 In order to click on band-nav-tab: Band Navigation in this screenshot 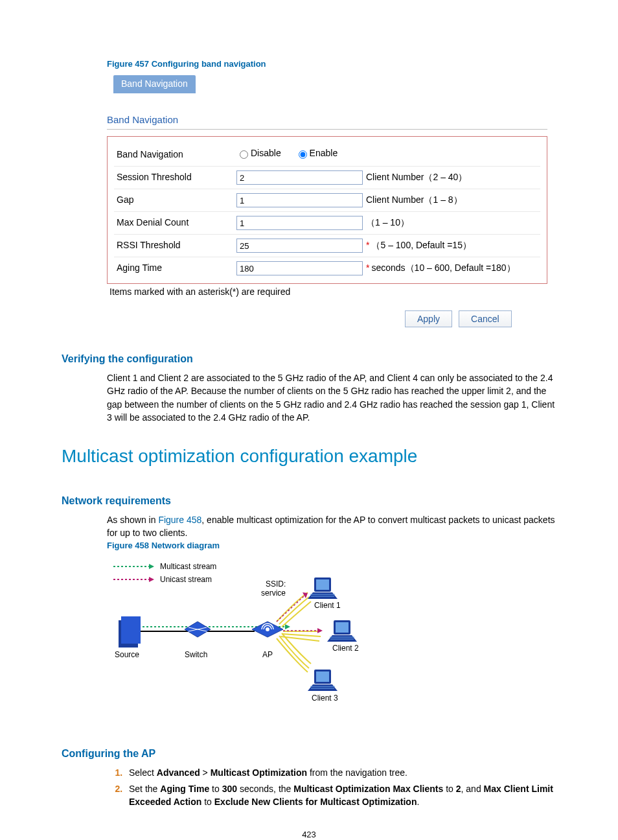, I will do `click(154, 84)`.